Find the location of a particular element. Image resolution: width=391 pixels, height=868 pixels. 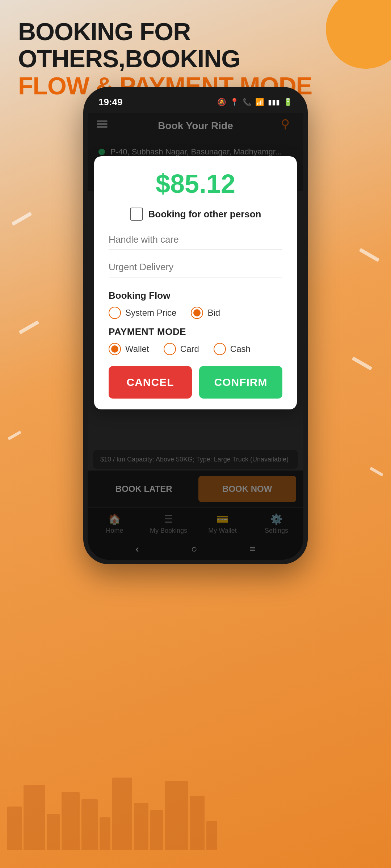

wallet-option: Wallet is located at coordinates (129, 349).